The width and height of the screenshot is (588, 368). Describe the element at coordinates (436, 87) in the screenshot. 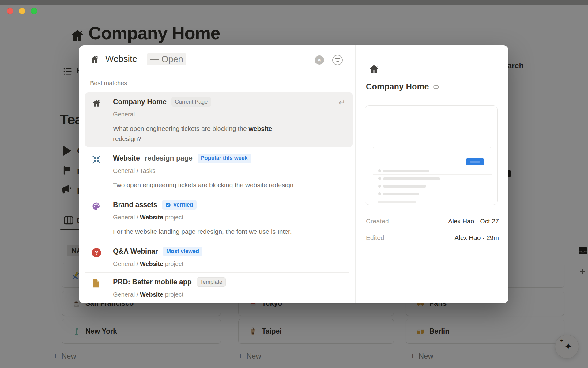

I see `copy-link-icon` at that location.